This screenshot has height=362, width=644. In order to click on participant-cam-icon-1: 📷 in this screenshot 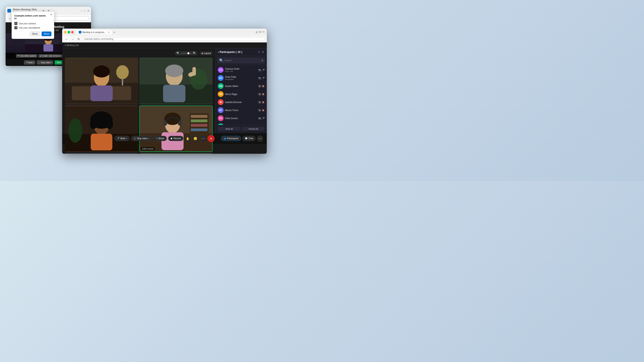, I will do `click(260, 78)`.